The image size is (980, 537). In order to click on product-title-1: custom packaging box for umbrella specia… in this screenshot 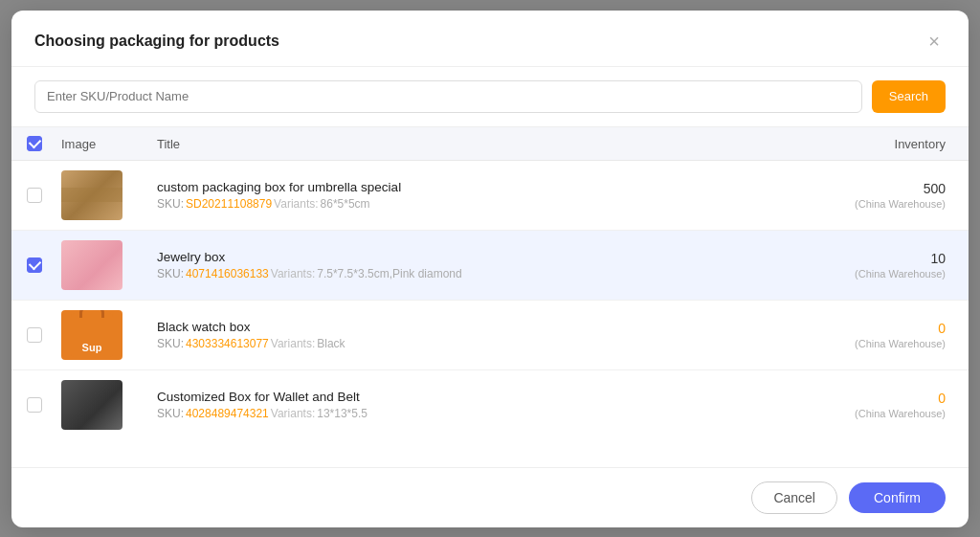, I will do `click(493, 188)`.